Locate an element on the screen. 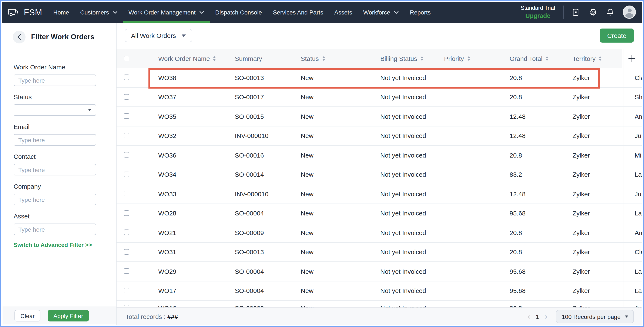 Image resolution: width=644 pixels, height=327 pixels. table-row-wo36: WO36SO-00016NewNot yet Invoiced20.8Zylke… is located at coordinates (380, 155).